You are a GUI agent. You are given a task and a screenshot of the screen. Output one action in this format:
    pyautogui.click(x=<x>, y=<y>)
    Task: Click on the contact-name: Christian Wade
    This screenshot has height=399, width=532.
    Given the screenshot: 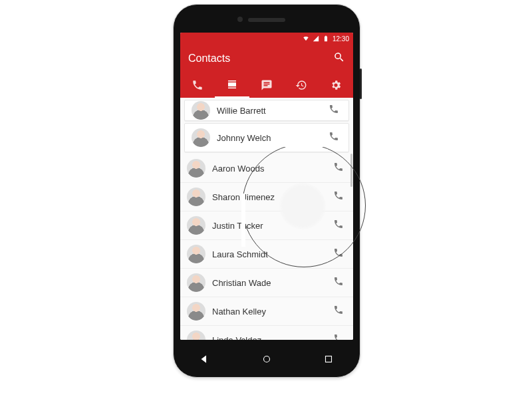 What is the action you would take?
    pyautogui.click(x=271, y=283)
    